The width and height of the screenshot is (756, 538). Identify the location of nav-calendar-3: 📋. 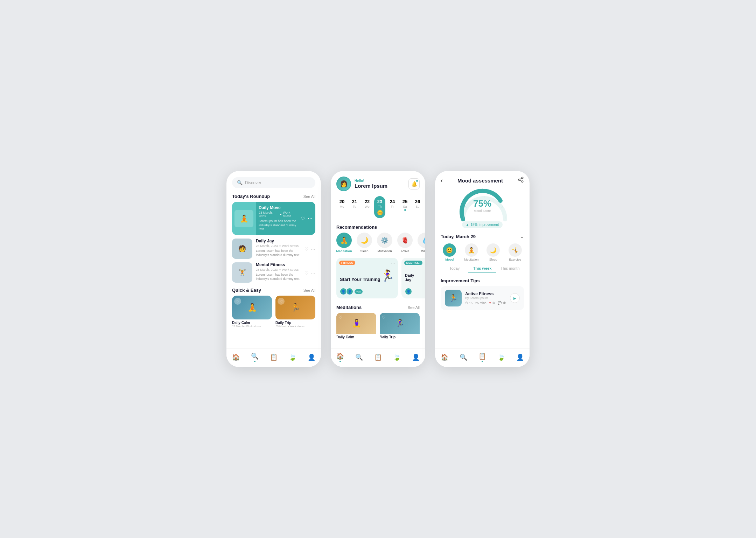
(482, 357).